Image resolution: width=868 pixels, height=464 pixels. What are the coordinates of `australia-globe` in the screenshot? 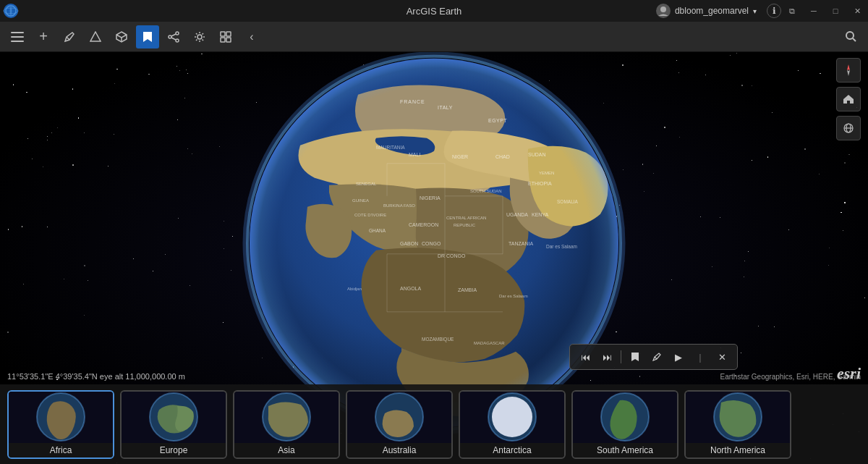 It's located at (399, 417).